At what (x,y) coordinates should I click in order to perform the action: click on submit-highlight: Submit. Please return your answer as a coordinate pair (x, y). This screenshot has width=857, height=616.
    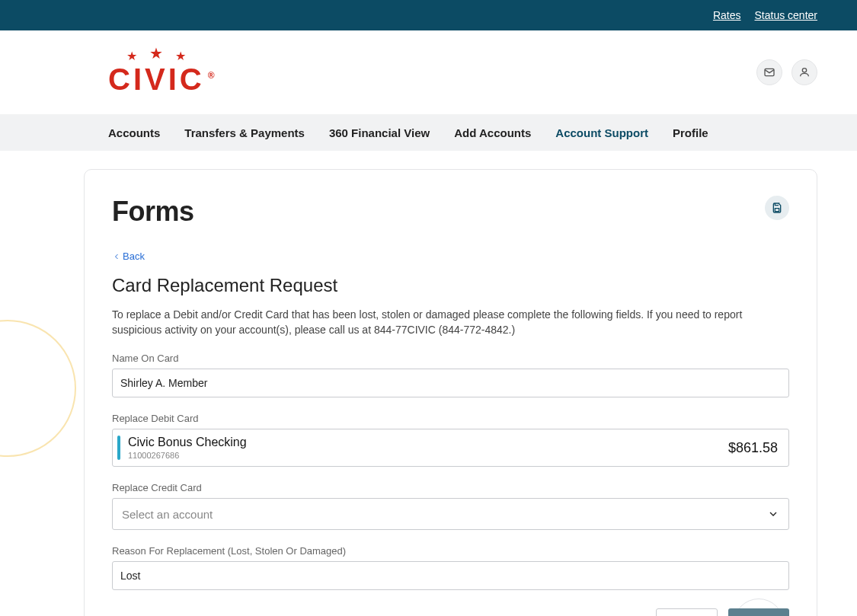
    Looking at the image, I should click on (759, 612).